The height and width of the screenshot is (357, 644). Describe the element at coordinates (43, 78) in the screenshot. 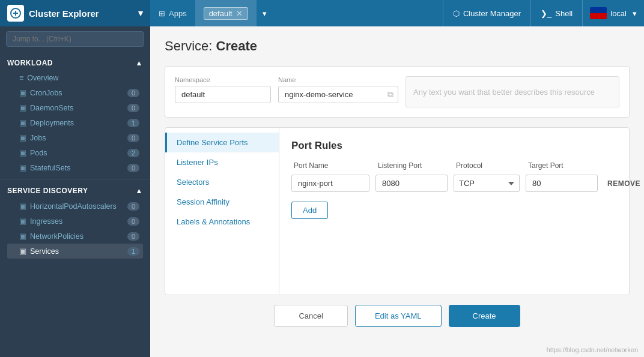

I see `overview-label: Overview` at that location.